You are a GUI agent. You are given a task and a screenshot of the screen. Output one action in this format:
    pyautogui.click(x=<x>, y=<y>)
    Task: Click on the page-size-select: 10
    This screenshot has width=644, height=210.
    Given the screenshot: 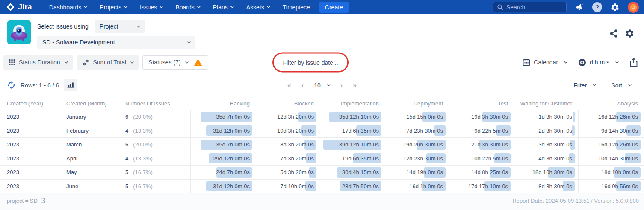 What is the action you would take?
    pyautogui.click(x=322, y=85)
    